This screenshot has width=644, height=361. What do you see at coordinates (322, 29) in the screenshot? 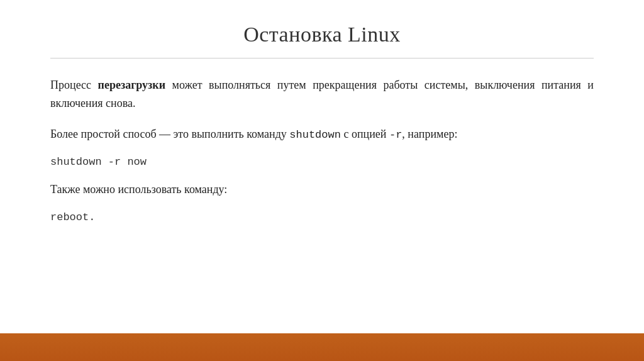
I see `title-area: Остановка Linux` at bounding box center [322, 29].